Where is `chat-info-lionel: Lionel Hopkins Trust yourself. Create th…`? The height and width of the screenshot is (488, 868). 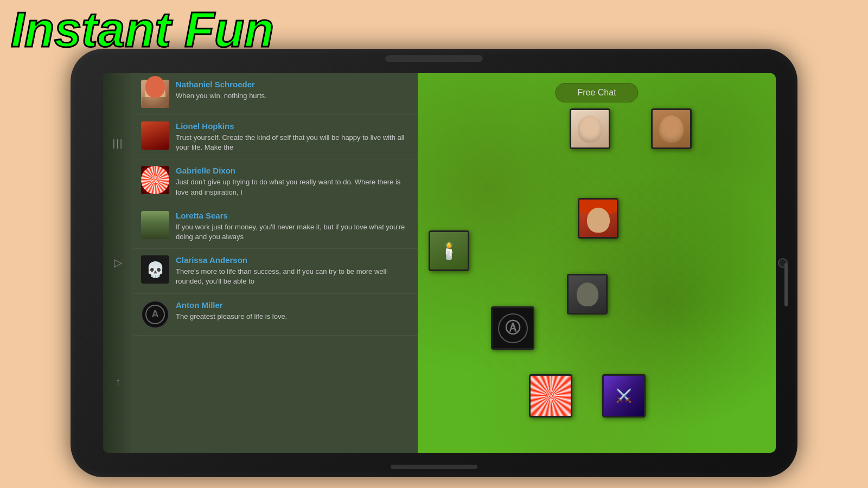
chat-info-lionel: Lionel Hopkins Trust yourself. Create th… is located at coordinates (293, 137).